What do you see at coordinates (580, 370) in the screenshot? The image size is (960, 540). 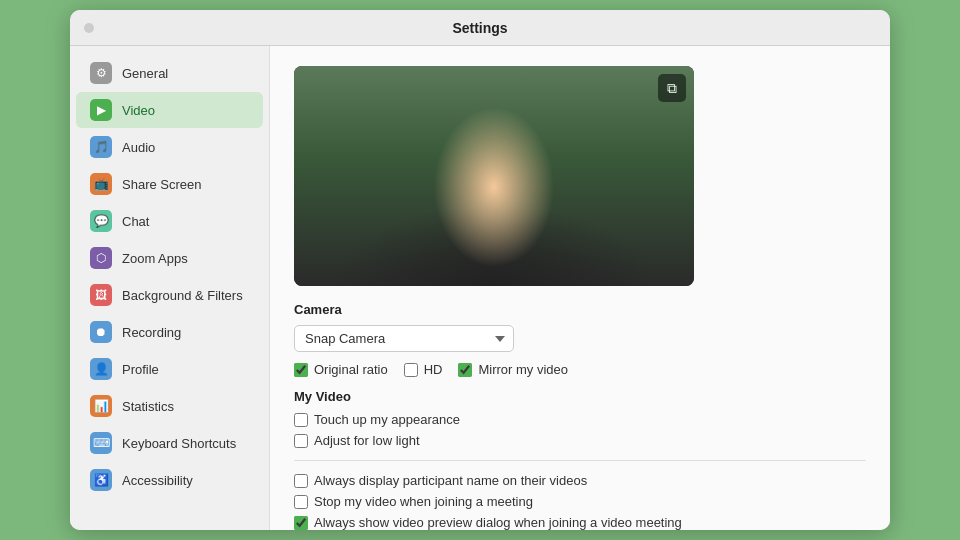 I see `original-ratio-row: Original ratio HD Mirror my video` at bounding box center [580, 370].